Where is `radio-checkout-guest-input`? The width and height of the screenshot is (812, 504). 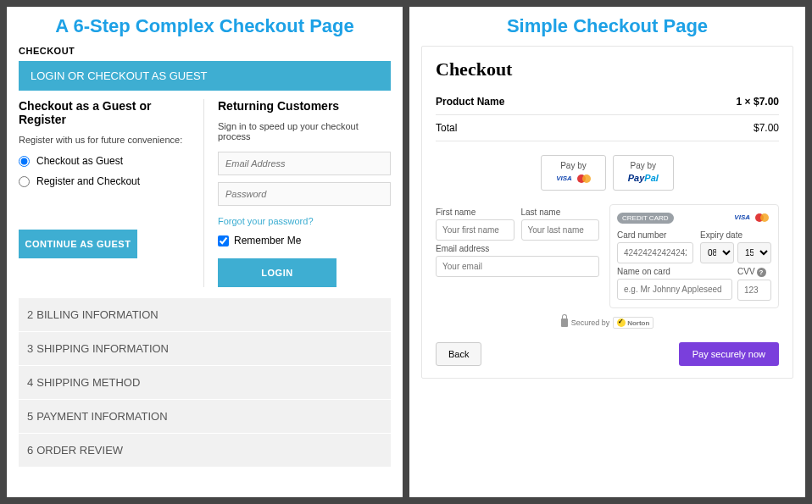
radio-checkout-guest-input is located at coordinates (24, 161).